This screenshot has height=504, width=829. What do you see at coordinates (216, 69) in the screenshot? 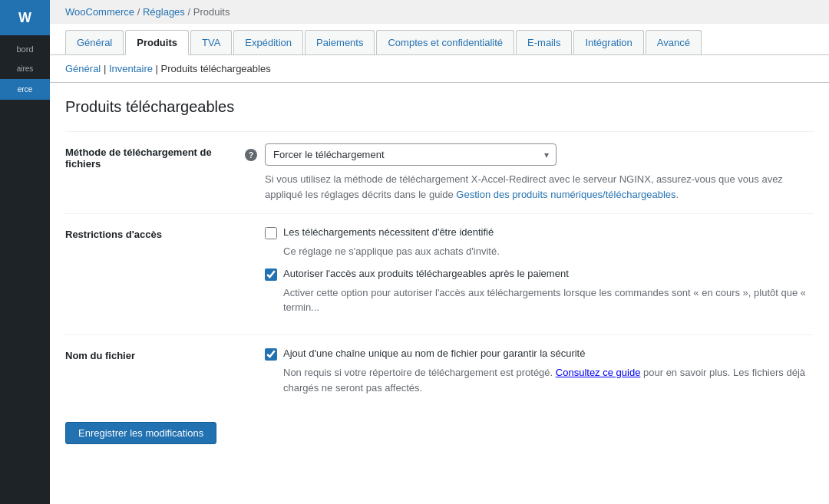
I see `subnav-current: Produits téléchargeables` at bounding box center [216, 69].